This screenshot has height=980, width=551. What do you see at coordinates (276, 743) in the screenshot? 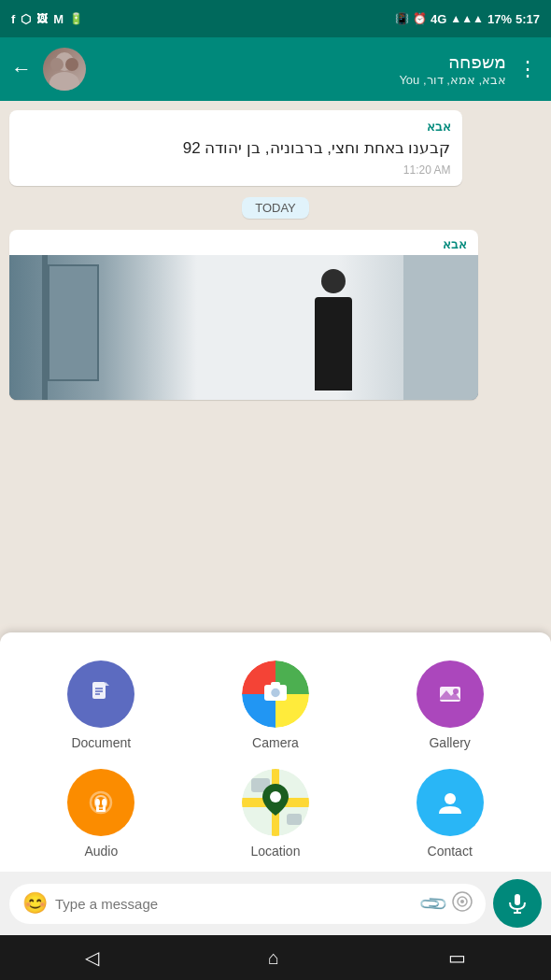
I see `camera-label: Camera` at bounding box center [276, 743].